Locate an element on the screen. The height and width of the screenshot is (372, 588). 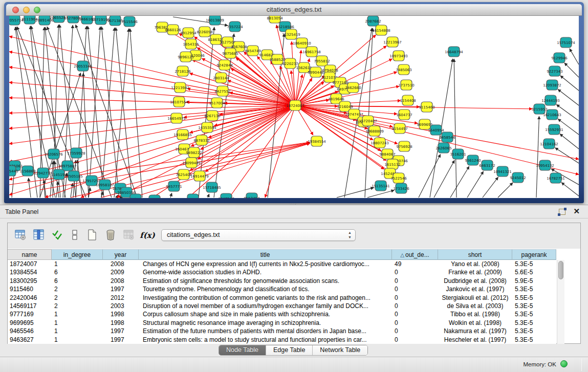
table-row: 1456911722003Disruption of a novel membe… is located at coordinates (282, 306).